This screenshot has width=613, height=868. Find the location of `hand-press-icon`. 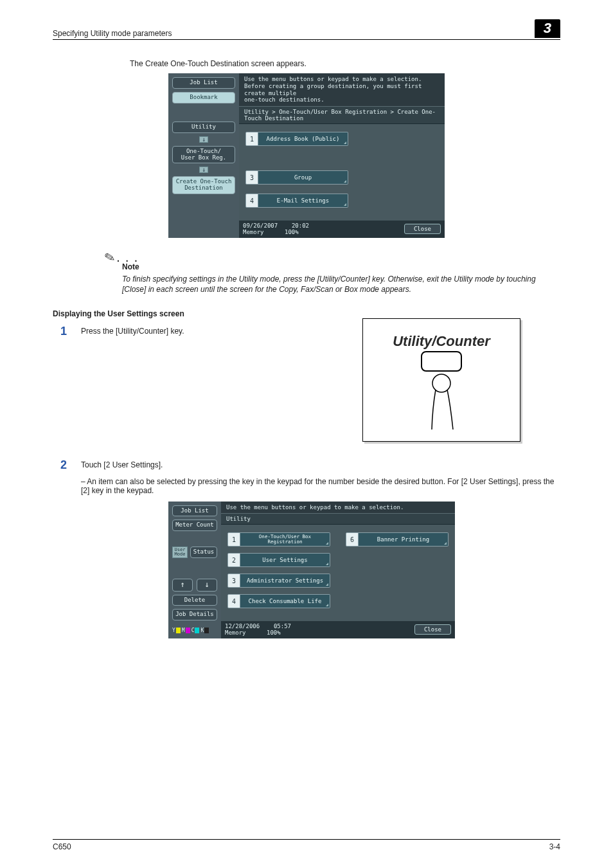

hand-press-icon is located at coordinates (441, 401).